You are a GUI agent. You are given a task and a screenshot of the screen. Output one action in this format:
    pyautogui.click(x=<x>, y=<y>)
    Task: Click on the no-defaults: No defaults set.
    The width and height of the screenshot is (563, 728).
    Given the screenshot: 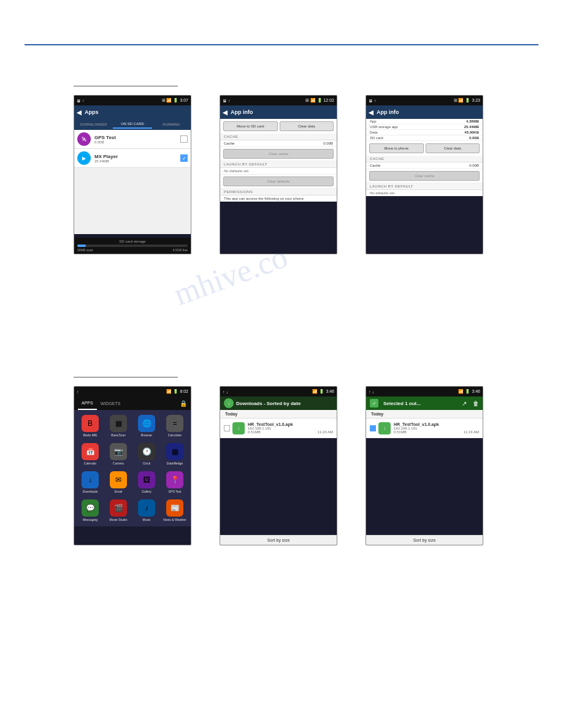 What is the action you would take?
    pyautogui.click(x=278, y=172)
    